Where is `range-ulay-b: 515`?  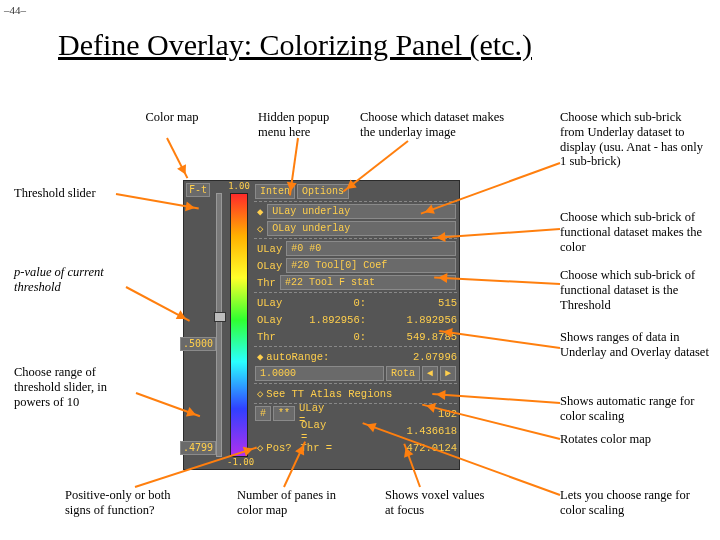 range-ulay-b: 515 is located at coordinates (412, 303).